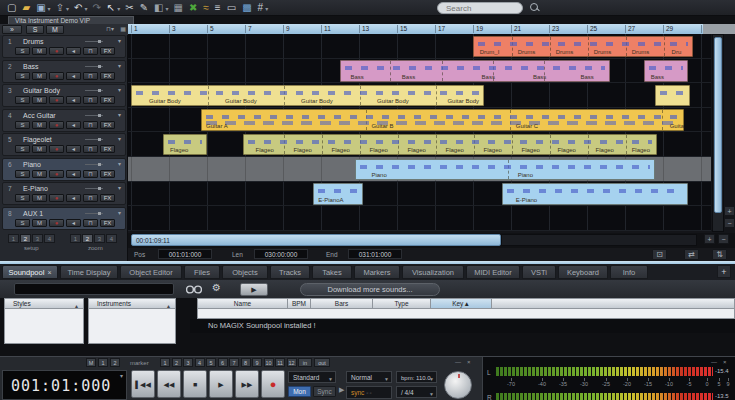 The width and height of the screenshot is (735, 400). Describe the element at coordinates (480, 8) in the screenshot. I see `search-box` at that location.